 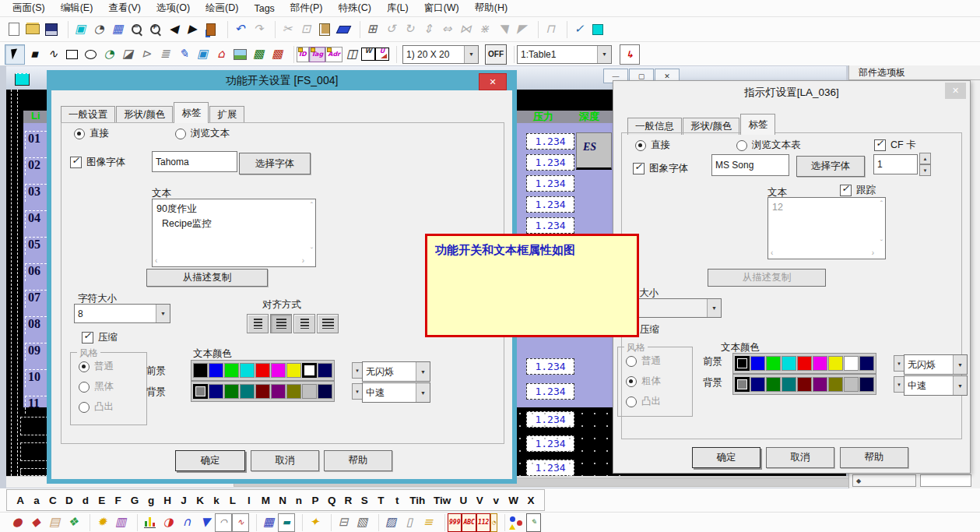 What do you see at coordinates (234, 233) in the screenshot?
I see `label-text-input: 90度作业 Recipe监控ˆˇ‹›` at bounding box center [234, 233].